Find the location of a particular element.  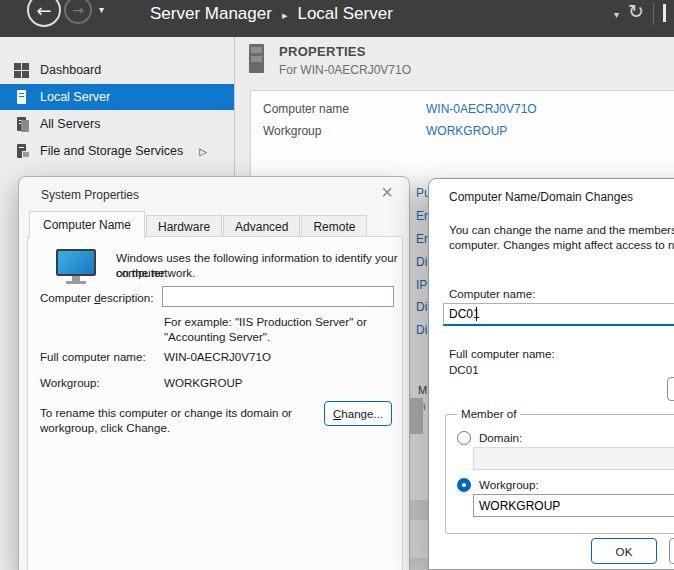

notifications-flag-icon is located at coordinates (664, 13).